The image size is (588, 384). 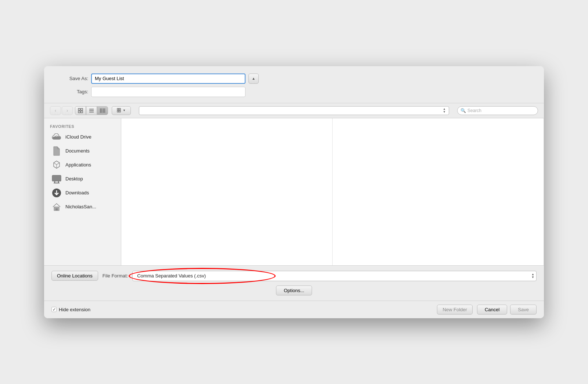 What do you see at coordinates (57, 137) in the screenshot?
I see `icloud-icon` at bounding box center [57, 137].